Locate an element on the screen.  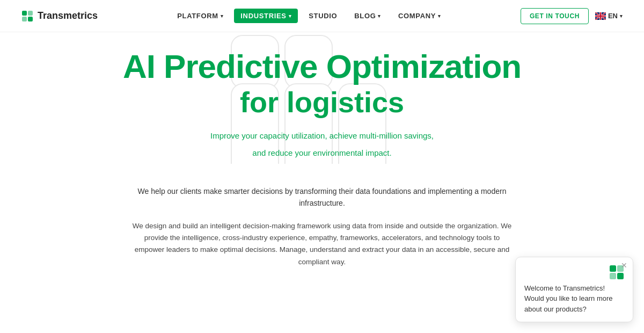
body-paragraph-1: We help our clients make smarter decisio… is located at coordinates (322, 198).